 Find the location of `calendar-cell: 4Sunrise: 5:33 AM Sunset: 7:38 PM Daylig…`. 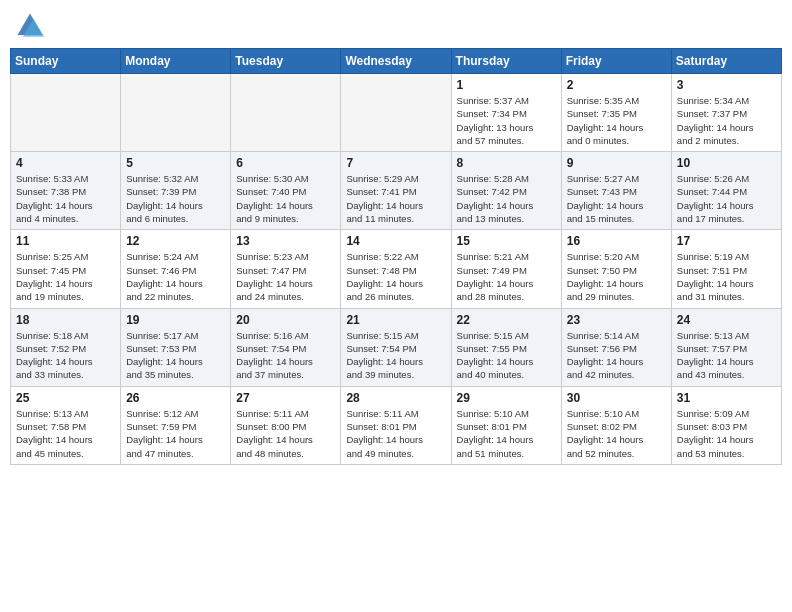

calendar-cell: 4Sunrise: 5:33 AM Sunset: 7:38 PM Daylig… is located at coordinates (66, 191).